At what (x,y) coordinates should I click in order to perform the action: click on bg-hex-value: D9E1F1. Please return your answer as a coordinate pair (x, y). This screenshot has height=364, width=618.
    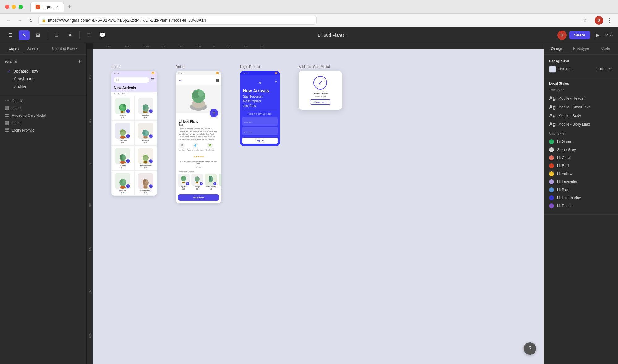
    Looking at the image, I should click on (576, 69).